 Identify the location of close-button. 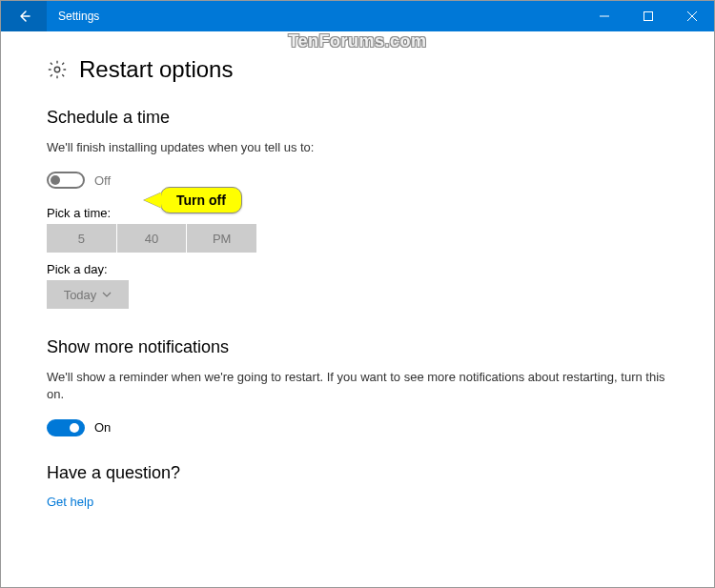
(692, 16).